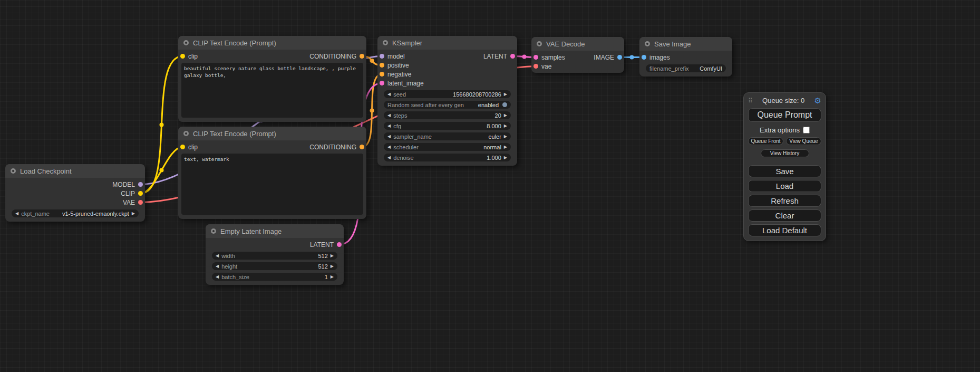  I want to click on widget-seed: ◀ seed 156680208700286 ▶, so click(447, 94).